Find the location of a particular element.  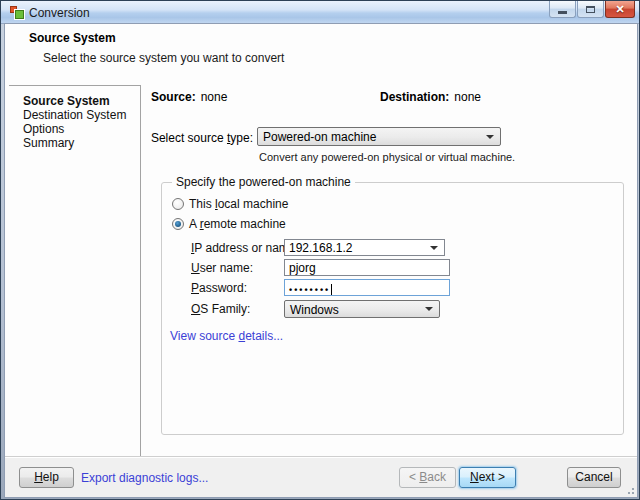

step-source-system: Source System is located at coordinates (82, 101).